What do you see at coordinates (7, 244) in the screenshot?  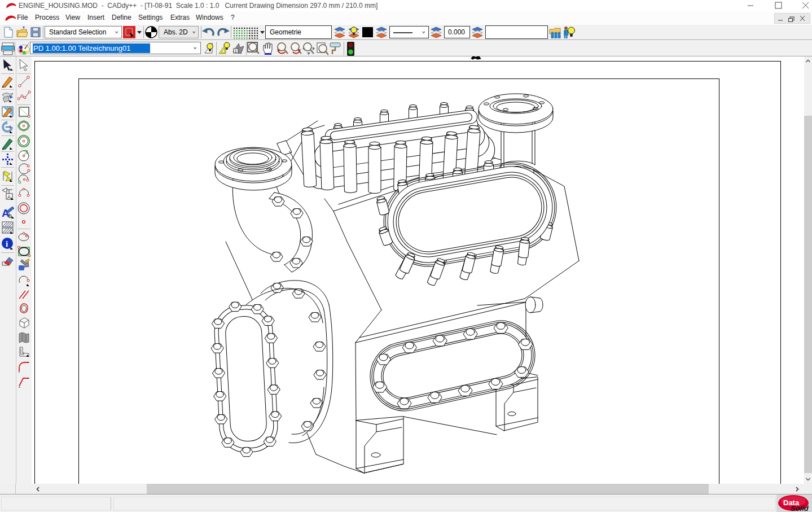 I see `svg-text: i` at bounding box center [7, 244].